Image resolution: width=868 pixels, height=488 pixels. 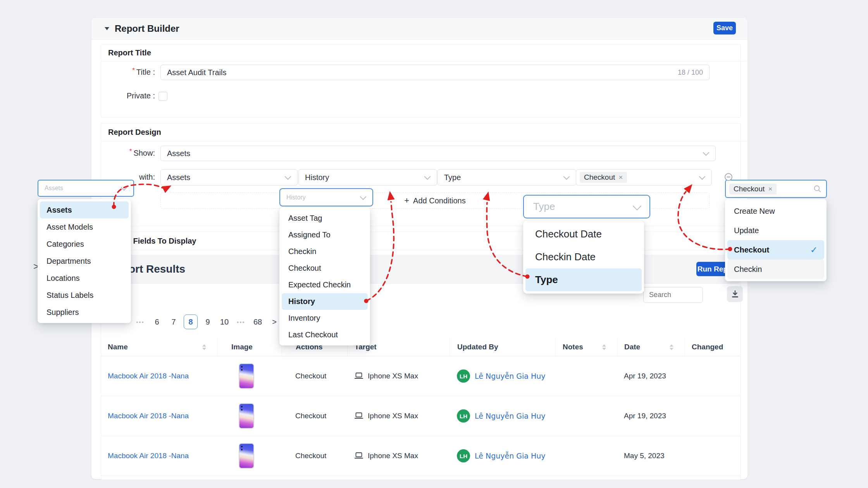 I want to click on private-label: Private :, so click(x=126, y=96).